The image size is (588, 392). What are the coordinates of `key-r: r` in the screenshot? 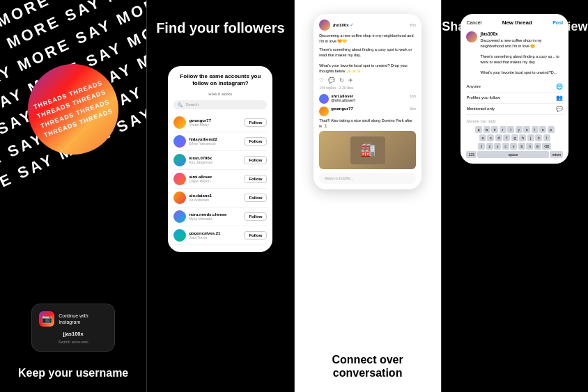 It's located at (503, 130).